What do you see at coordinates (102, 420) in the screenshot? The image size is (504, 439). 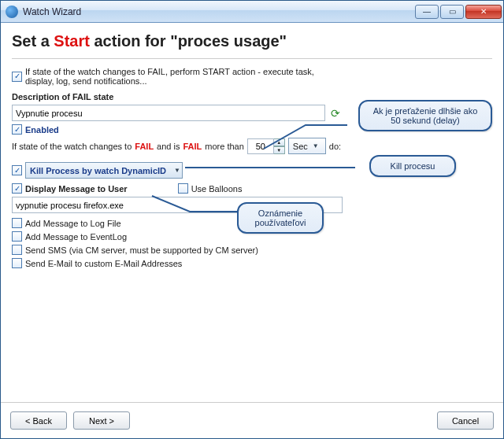 I see `next-button: Next >` at bounding box center [102, 420].